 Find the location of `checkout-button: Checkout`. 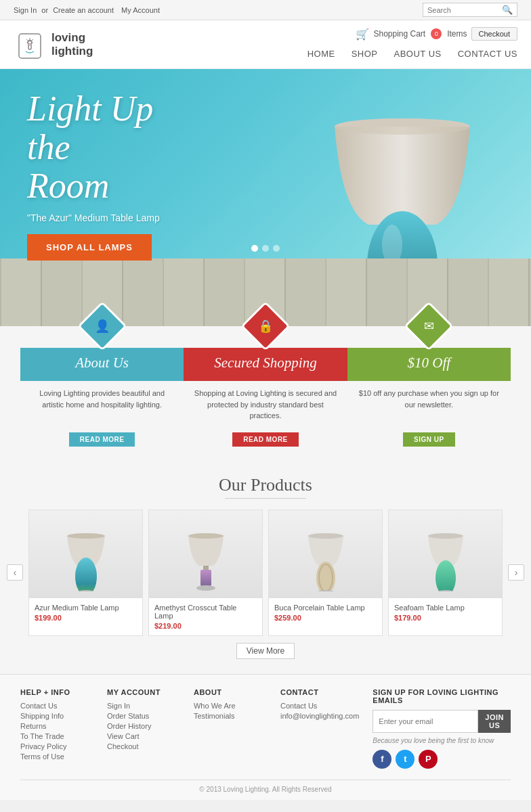

checkout-button: Checkout is located at coordinates (494, 34).